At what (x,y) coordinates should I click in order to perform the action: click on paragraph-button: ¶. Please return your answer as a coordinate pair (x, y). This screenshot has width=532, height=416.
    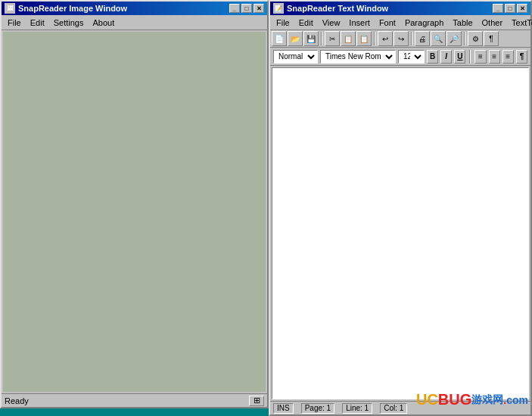
    Looking at the image, I should click on (522, 57).